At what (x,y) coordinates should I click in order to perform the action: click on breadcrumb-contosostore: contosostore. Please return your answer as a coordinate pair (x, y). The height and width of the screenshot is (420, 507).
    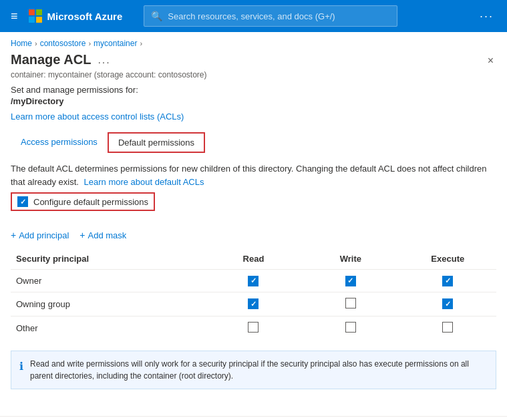
    Looking at the image, I should click on (63, 43).